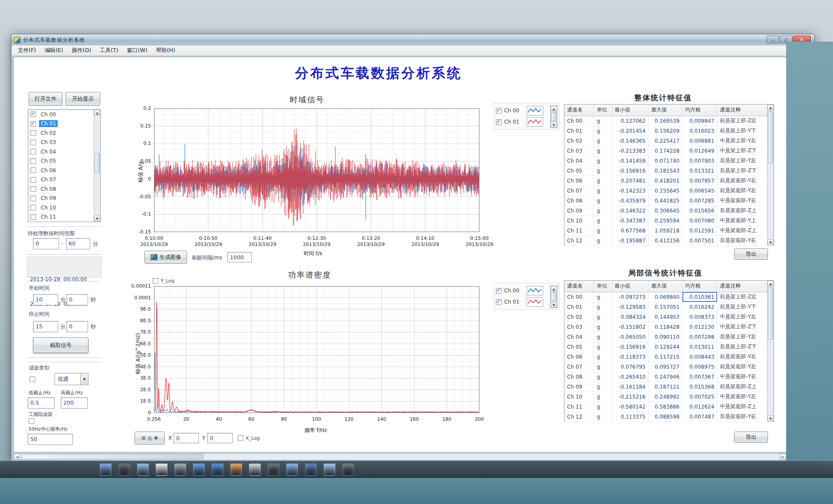 The image size is (833, 504). What do you see at coordinates (630, 396) in the screenshot?
I see `table-cell: -0.215216` at bounding box center [630, 396].